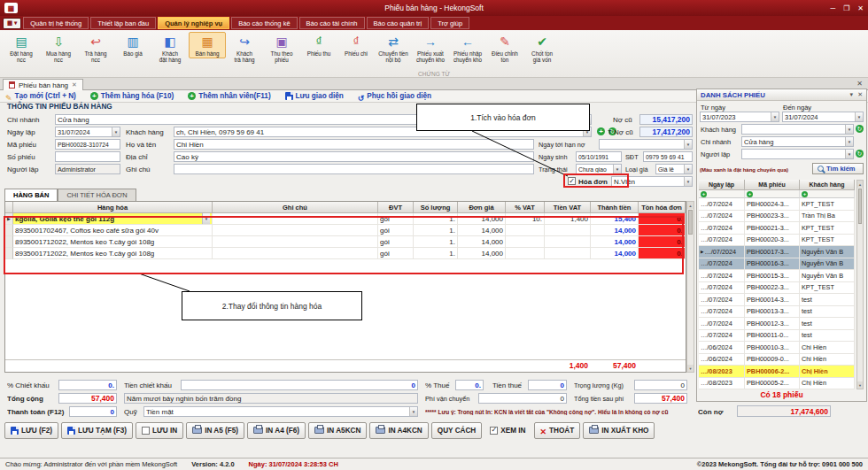 The height and width of the screenshot is (470, 868). Describe the element at coordinates (354, 169) in the screenshot. I see `ghi-chu-field` at that location.